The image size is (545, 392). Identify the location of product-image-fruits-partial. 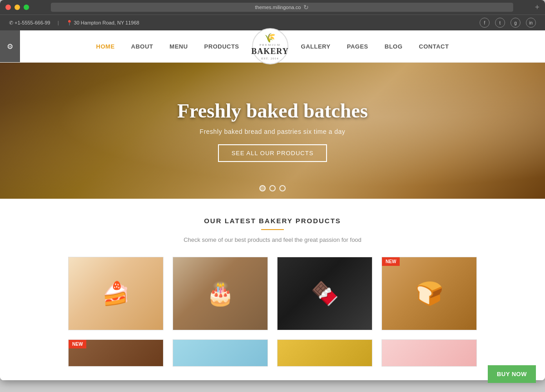
(325, 353).